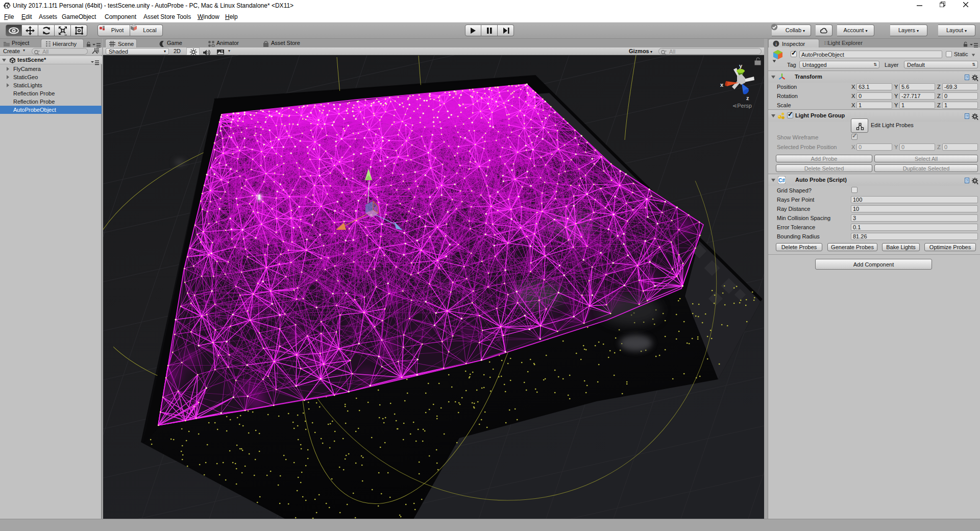 Image resolution: width=980 pixels, height=531 pixels. Describe the element at coordinates (742, 106) in the screenshot. I see `svg-text: ⋖Persp` at that location.